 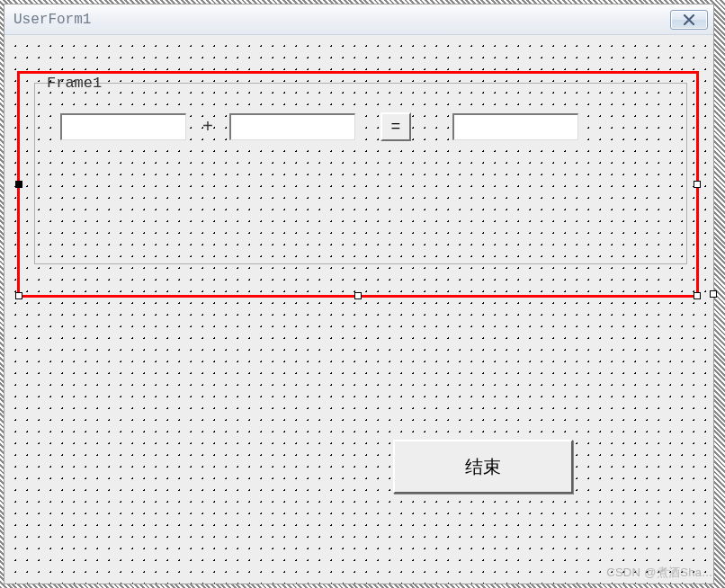 I want to click on operand1-input, so click(x=123, y=127).